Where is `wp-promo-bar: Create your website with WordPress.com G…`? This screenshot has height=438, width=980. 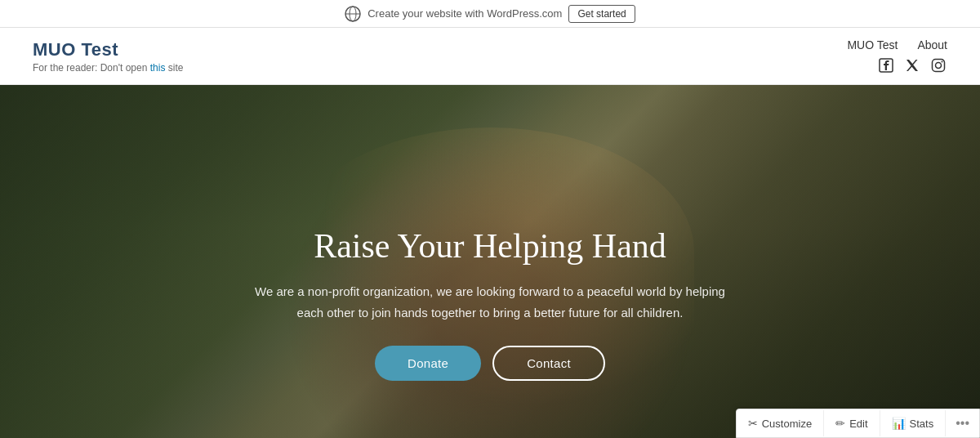
wp-promo-bar: Create your website with WordPress.com G… is located at coordinates (490, 14).